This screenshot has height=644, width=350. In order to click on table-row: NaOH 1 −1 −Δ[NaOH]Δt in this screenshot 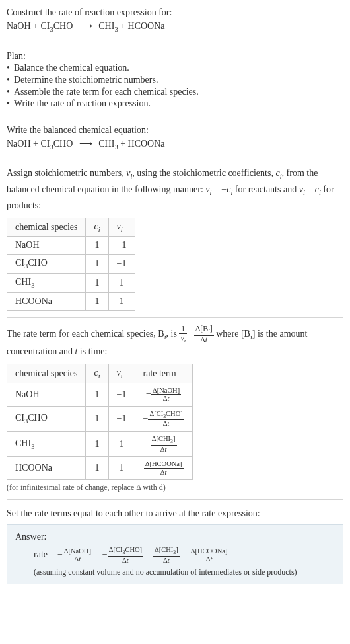, I will do `click(100, 394)`.